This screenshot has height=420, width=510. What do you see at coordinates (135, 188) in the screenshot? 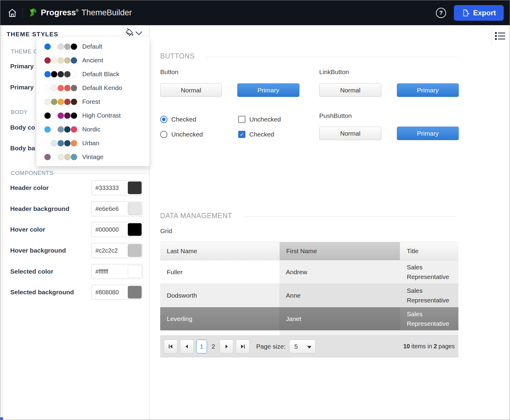
I see `header-color-swatch` at bounding box center [135, 188].